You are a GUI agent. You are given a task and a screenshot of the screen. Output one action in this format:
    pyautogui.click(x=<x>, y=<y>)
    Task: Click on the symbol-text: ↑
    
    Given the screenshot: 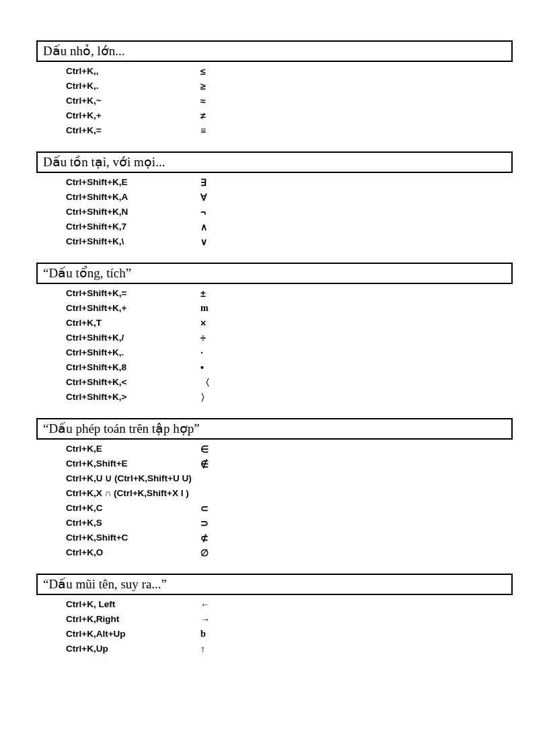 What is the action you would take?
    pyautogui.click(x=207, y=649)
    